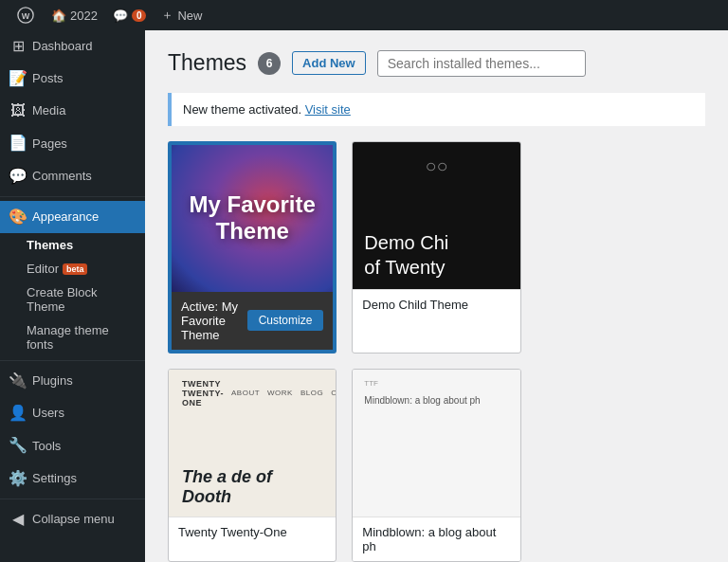  I want to click on sidebar-item-users: 👤 Users, so click(72, 413).